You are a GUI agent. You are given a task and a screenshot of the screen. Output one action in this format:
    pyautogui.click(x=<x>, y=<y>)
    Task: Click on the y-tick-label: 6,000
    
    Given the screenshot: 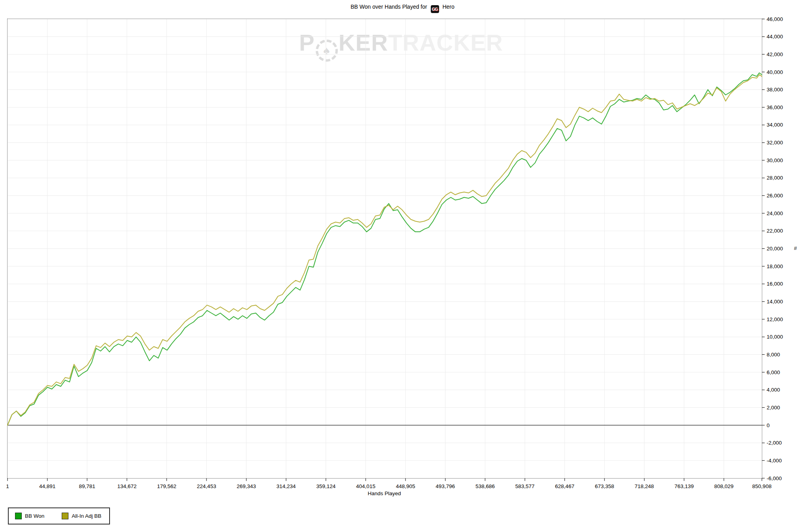 What is the action you would take?
    pyautogui.click(x=773, y=373)
    